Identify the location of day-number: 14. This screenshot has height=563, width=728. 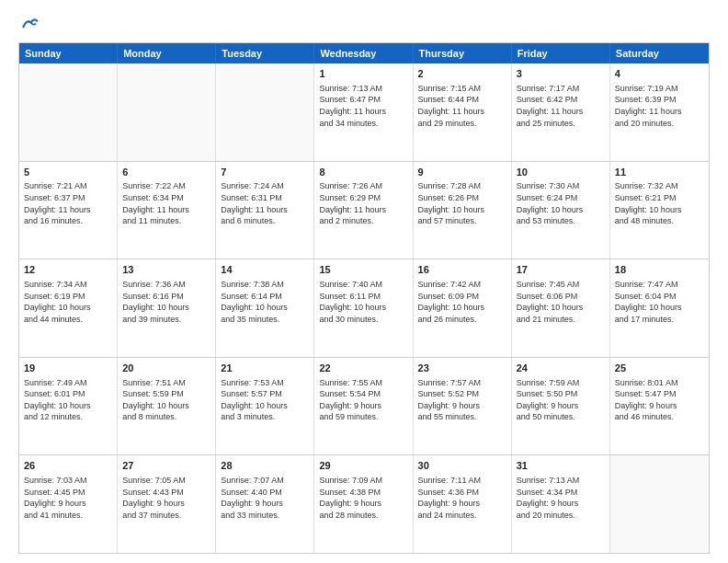
(265, 270).